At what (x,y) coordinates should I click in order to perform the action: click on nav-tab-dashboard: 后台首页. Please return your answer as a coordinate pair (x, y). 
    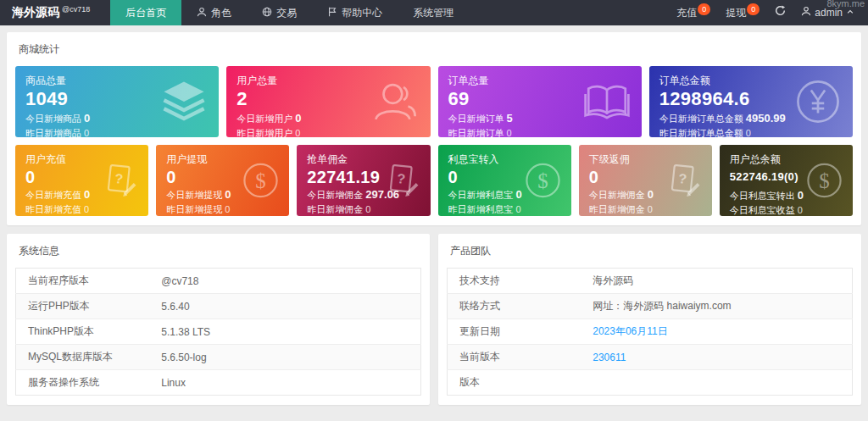
    Looking at the image, I should click on (146, 13).